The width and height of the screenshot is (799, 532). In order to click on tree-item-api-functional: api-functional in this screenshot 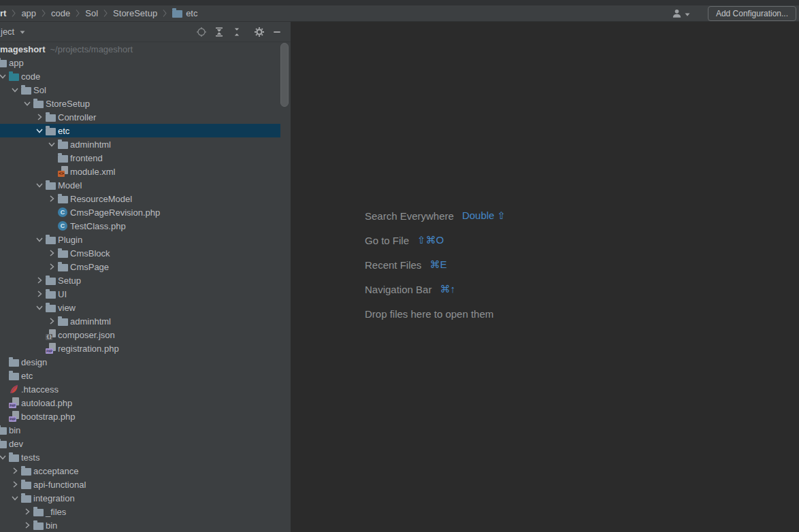, I will do `click(146, 484)`.